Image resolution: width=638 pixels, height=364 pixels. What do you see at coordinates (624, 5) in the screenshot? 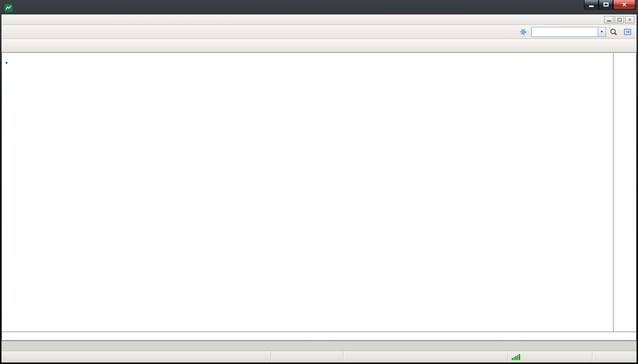
I see `close-button: ×` at bounding box center [624, 5].